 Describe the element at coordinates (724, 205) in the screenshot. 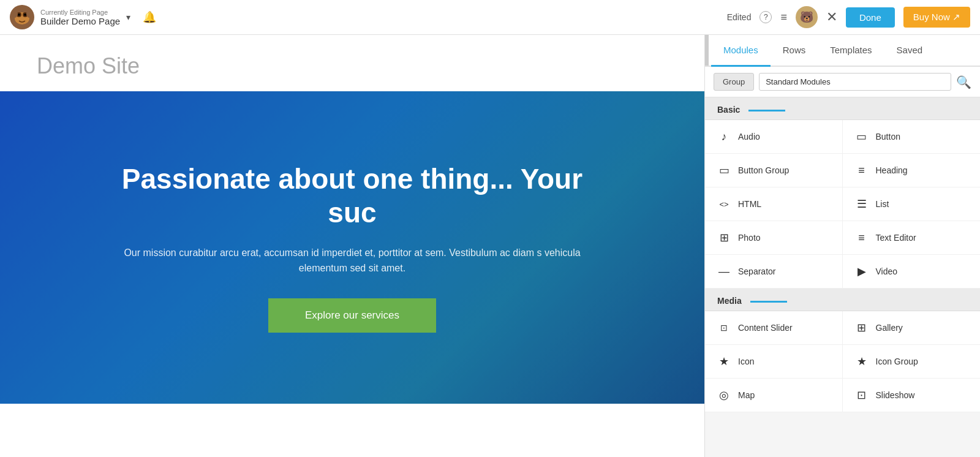

I see `html-icon: <>` at that location.